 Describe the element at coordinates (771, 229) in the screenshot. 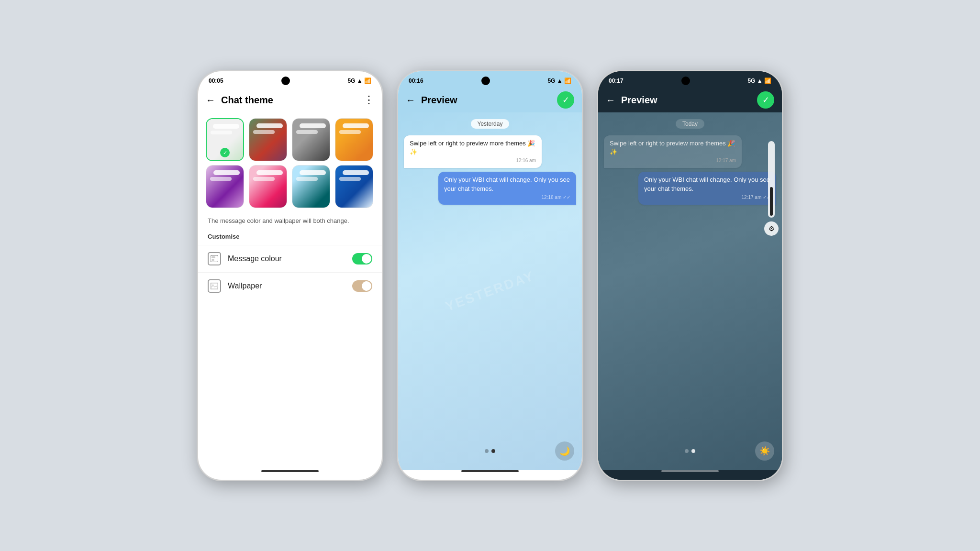

I see `brightness-icon-3: ⚙` at that location.